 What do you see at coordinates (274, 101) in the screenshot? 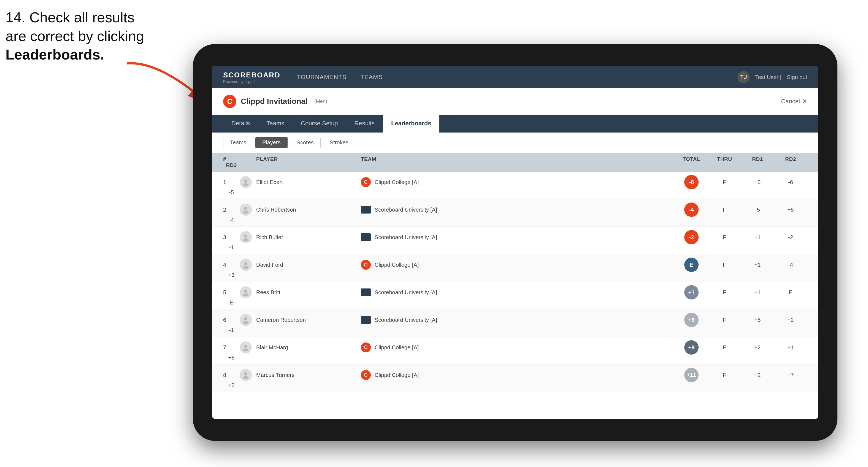
I see `tournament-name: Clippd Invitational` at bounding box center [274, 101].